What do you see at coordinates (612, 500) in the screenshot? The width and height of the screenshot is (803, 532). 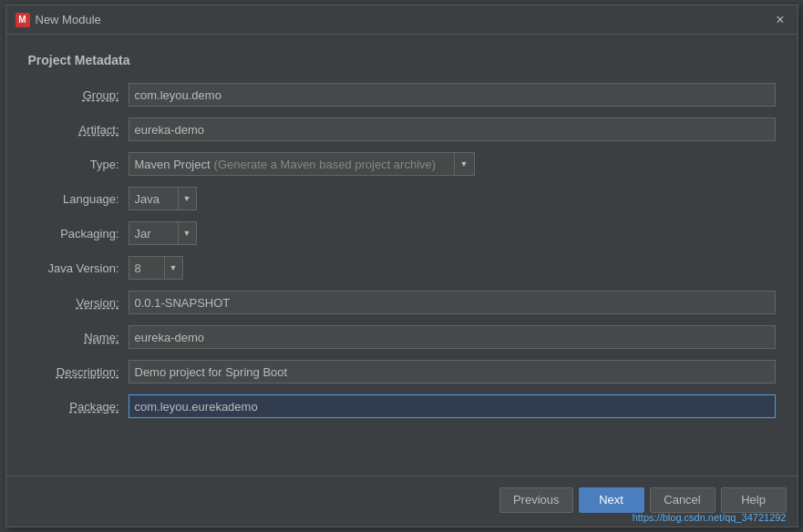 I see `next-button: Next` at bounding box center [612, 500].